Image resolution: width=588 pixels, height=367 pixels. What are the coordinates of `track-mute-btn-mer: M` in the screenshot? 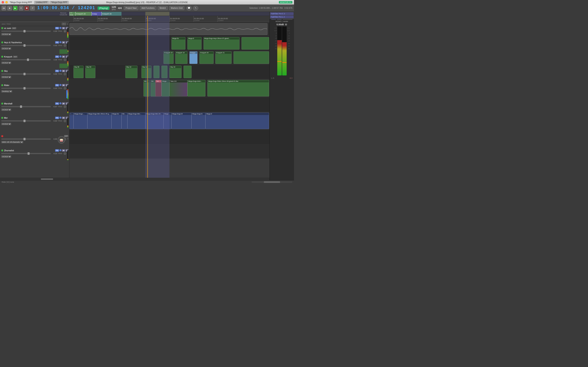 It's located at (64, 118).